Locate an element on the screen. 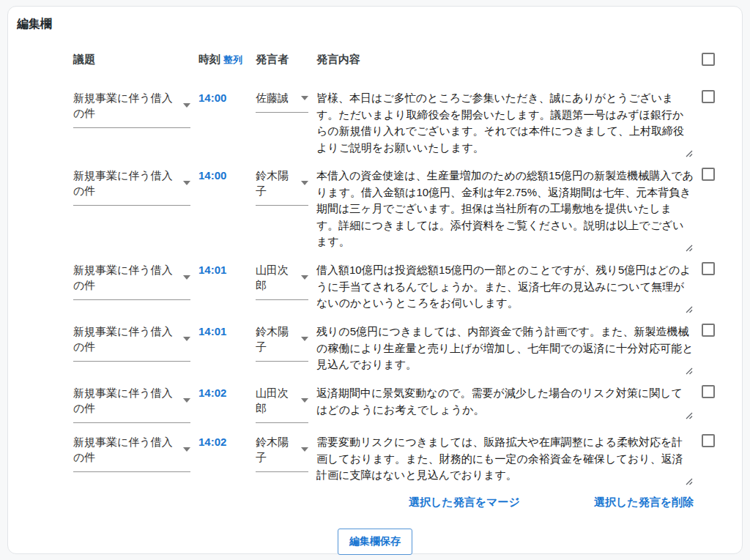 The height and width of the screenshot is (560, 750). table-row: 新規事業に伴う借入の件 14:00 佐藤誠 皆様、本日はご多忙のところご参集いた… is located at coordinates (394, 123).